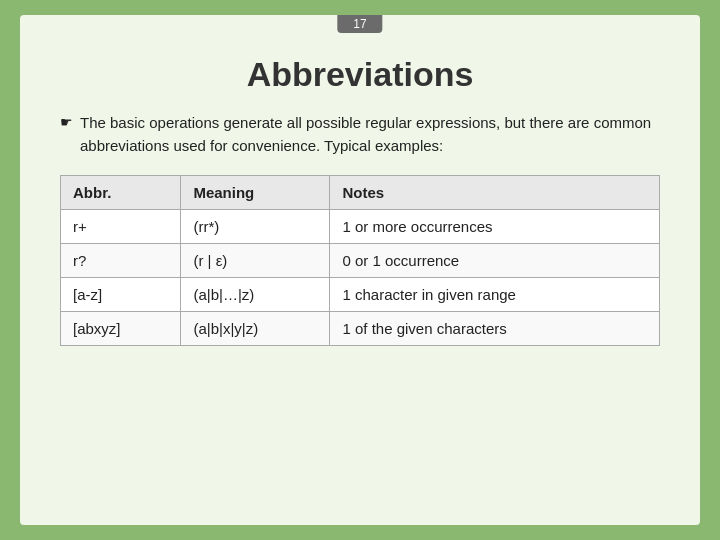 The height and width of the screenshot is (540, 720). I want to click on table-cell-3-0: [abxyz], so click(121, 329).